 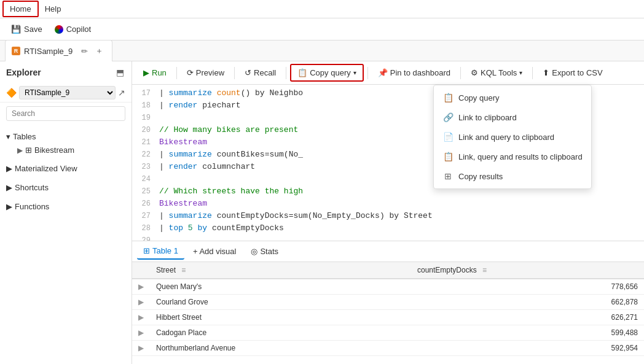 What do you see at coordinates (66, 188) in the screenshot?
I see `shortcuts-header: ▶ Shortcuts` at bounding box center [66, 188].